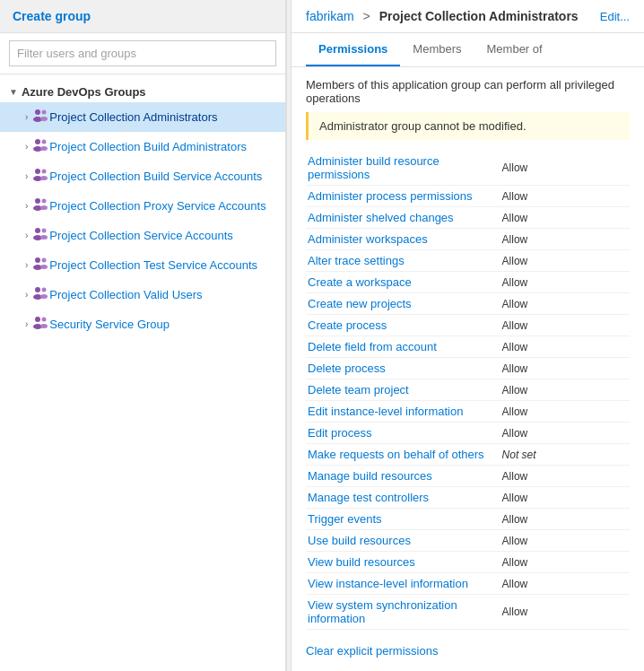 The image size is (644, 671). Describe the element at coordinates (143, 235) in the screenshot. I see `tree-item-pcsa: › Project Collection Service Accounts` at that location.